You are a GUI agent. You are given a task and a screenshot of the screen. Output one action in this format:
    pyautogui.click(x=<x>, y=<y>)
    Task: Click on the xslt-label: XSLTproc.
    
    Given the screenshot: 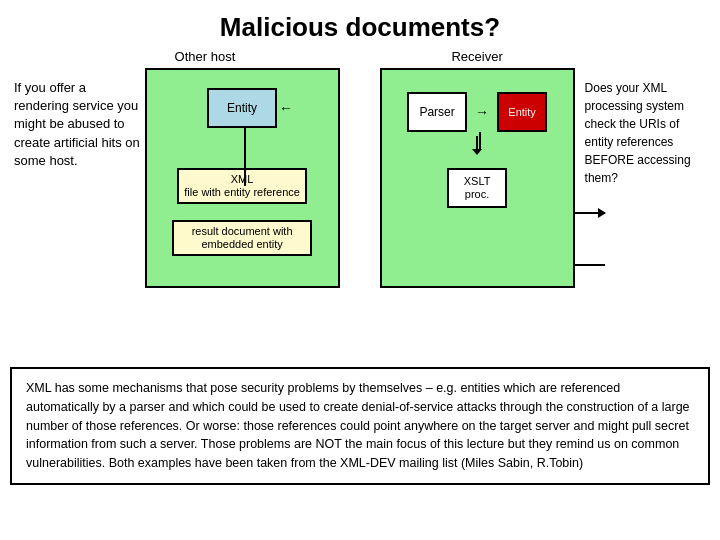 What is the action you would take?
    pyautogui.click(x=478, y=188)
    